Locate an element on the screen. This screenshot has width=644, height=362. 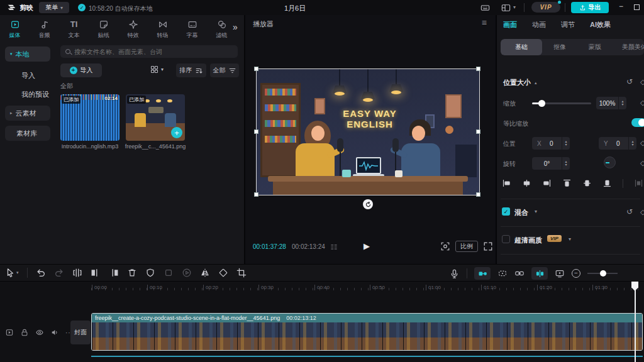
menu-button: 菜单 ▾ is located at coordinates (54, 8).